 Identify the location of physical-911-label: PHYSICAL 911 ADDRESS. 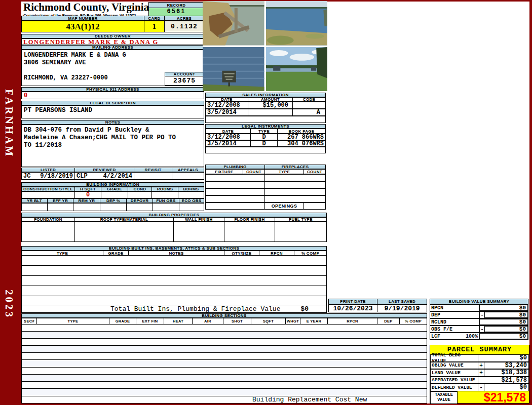
(112, 89).